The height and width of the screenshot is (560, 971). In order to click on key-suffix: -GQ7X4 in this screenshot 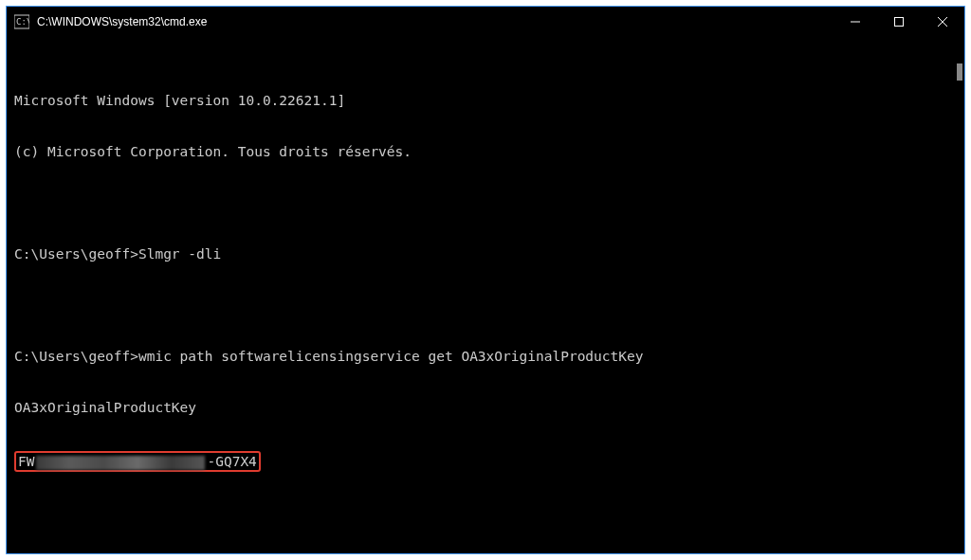, I will do `click(231, 461)`.